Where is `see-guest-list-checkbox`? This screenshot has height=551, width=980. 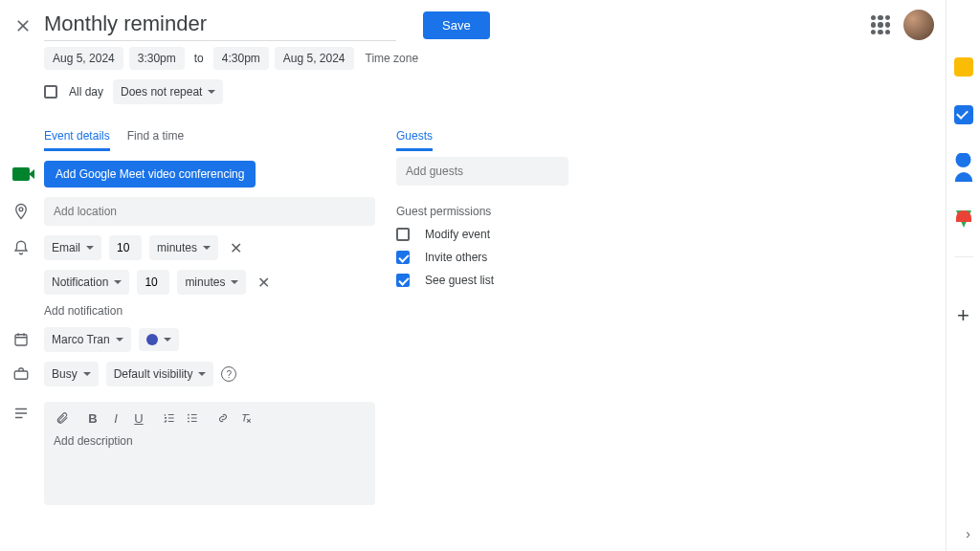 see-guest-list-checkbox is located at coordinates (403, 280).